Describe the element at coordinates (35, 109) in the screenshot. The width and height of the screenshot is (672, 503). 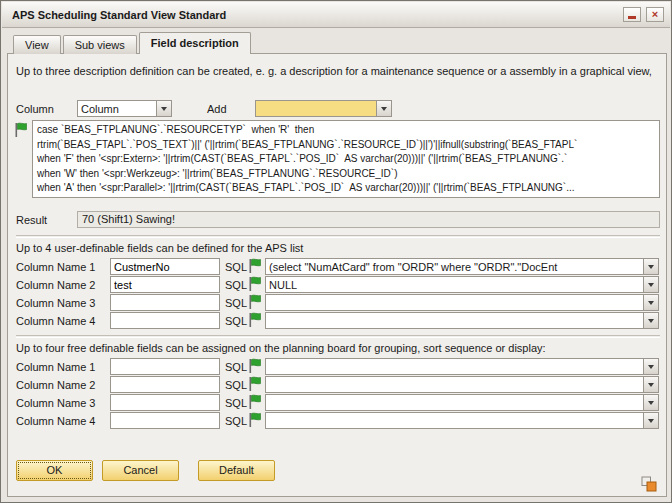
I see `column-label: Column` at that location.